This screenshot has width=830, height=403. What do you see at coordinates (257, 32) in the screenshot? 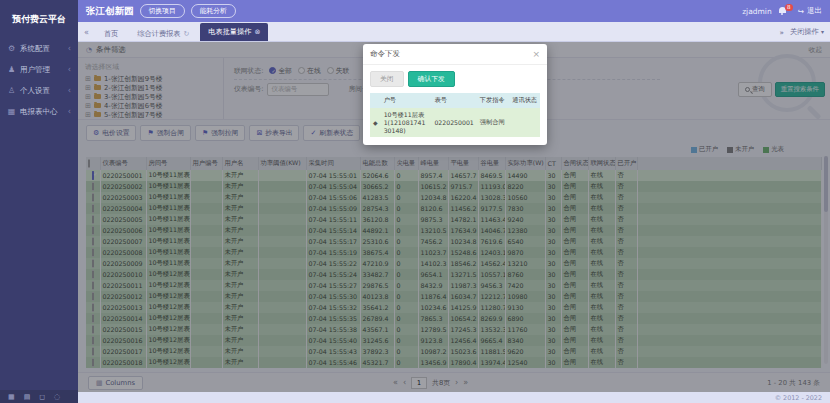
I see `close-tab-icon: ⊗` at bounding box center [257, 32].